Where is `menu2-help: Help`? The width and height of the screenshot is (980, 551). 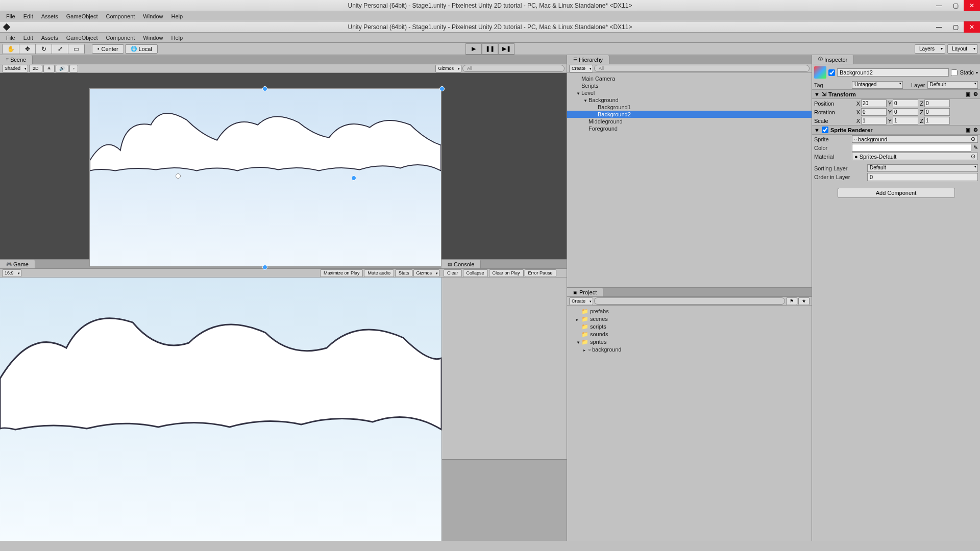 menu2-help: Help is located at coordinates (177, 38).